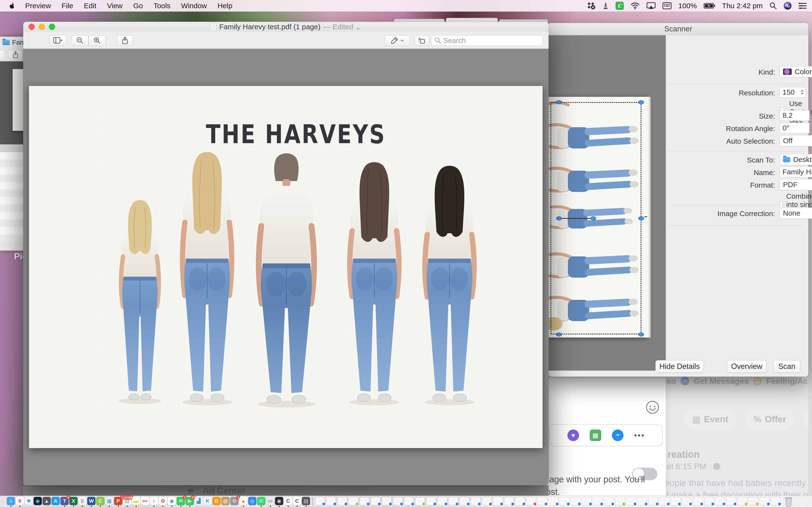 The width and height of the screenshot is (812, 507). What do you see at coordinates (67, 6) in the screenshot?
I see `menu-item: File` at bounding box center [67, 6].